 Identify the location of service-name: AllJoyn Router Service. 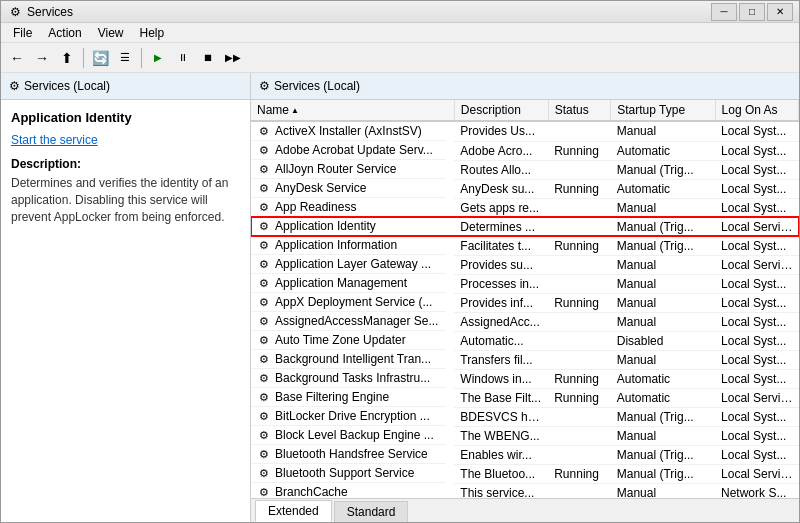
(336, 169).